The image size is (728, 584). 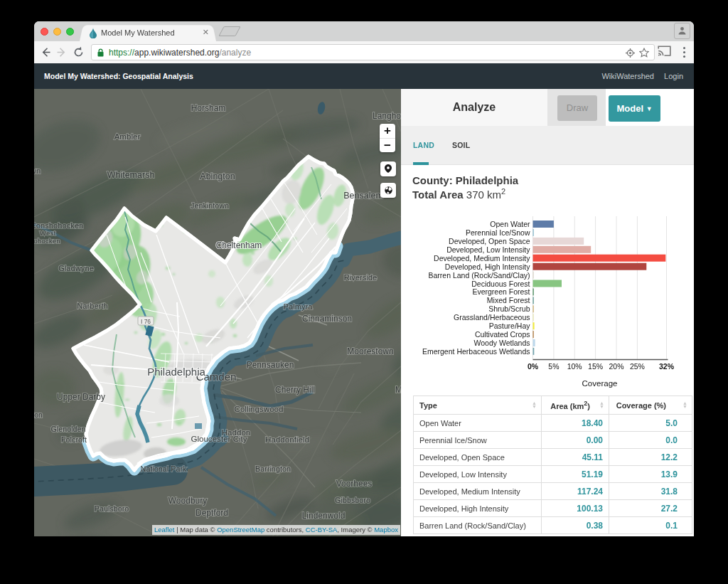 I want to click on svg-text: Cherry Hill, so click(x=295, y=390).